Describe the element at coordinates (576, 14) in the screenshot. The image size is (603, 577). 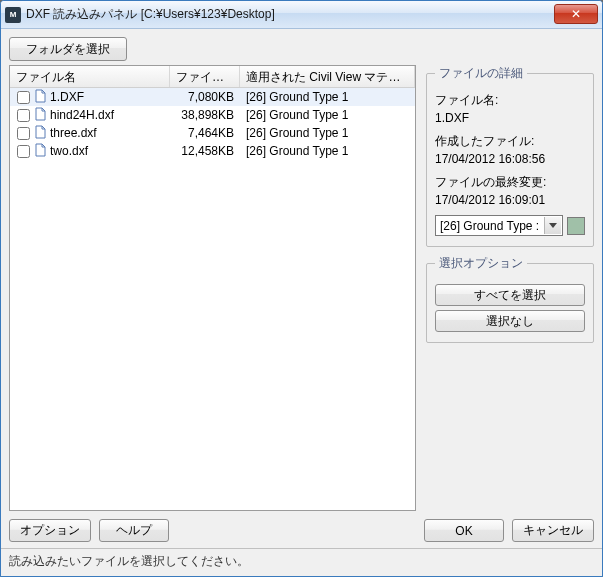
I see `close-icon: ✕` at that location.